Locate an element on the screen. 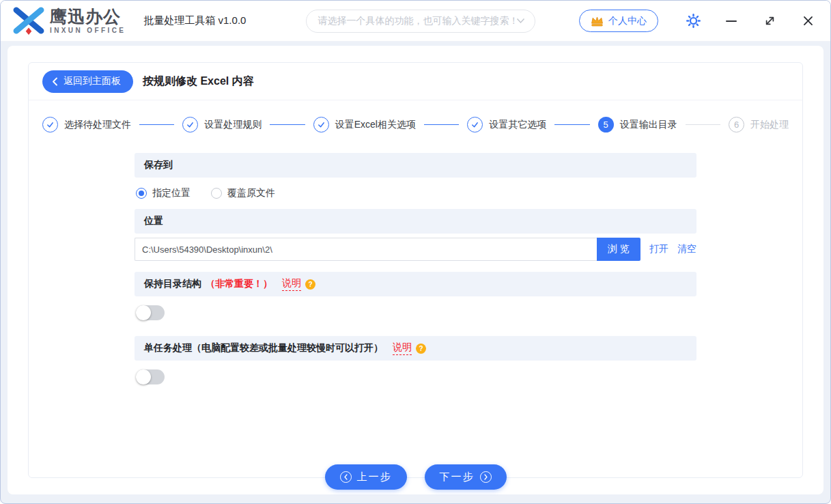  crown-icon is located at coordinates (597, 21).